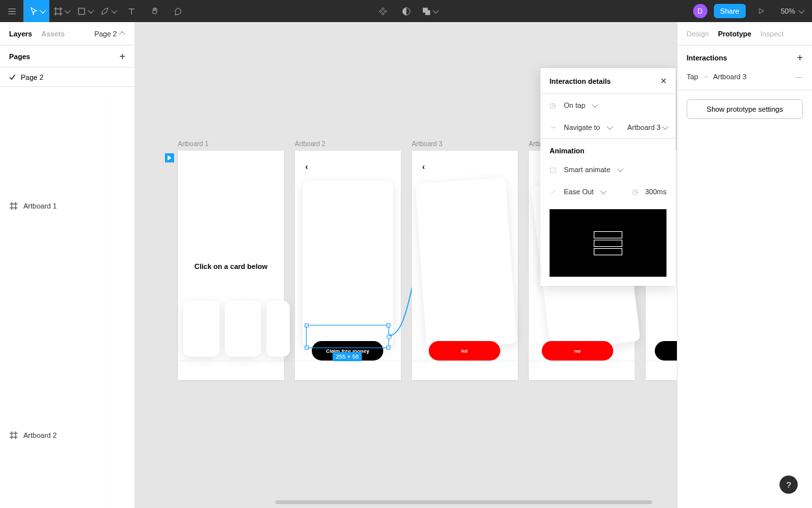 The image size is (812, 508). What do you see at coordinates (800, 58) in the screenshot?
I see `add-interaction-button: +` at bounding box center [800, 58].